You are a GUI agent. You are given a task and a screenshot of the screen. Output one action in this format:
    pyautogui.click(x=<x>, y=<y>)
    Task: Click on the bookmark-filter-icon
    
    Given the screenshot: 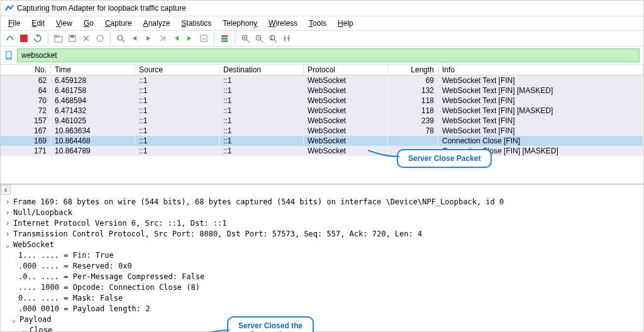 What is the action you would take?
    pyautogui.click(x=9, y=55)
    